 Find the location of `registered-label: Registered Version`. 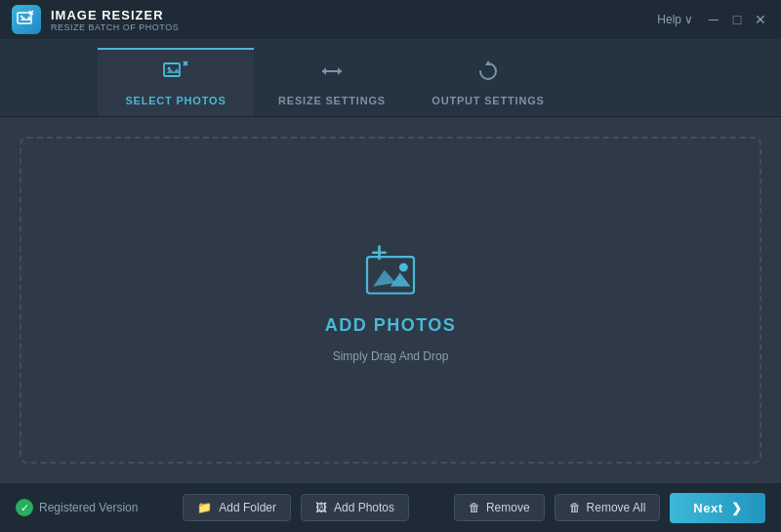

registered-label: Registered Version is located at coordinates (88, 508).